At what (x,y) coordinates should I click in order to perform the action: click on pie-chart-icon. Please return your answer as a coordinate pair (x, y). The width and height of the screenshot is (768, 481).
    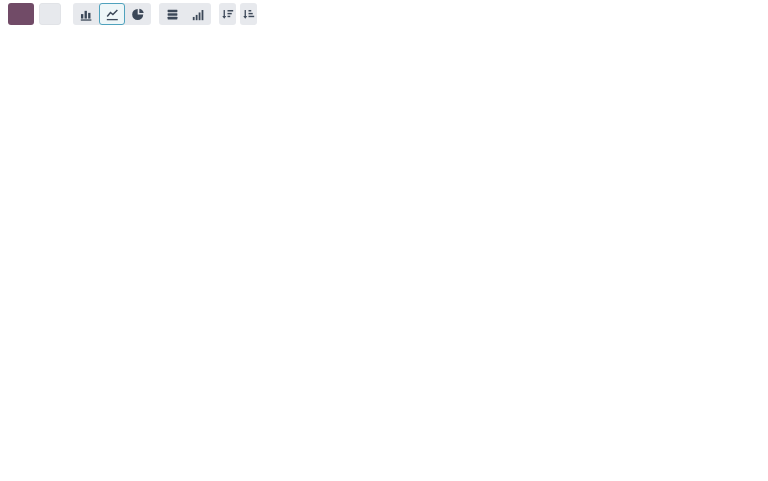
    Looking at the image, I should click on (138, 14).